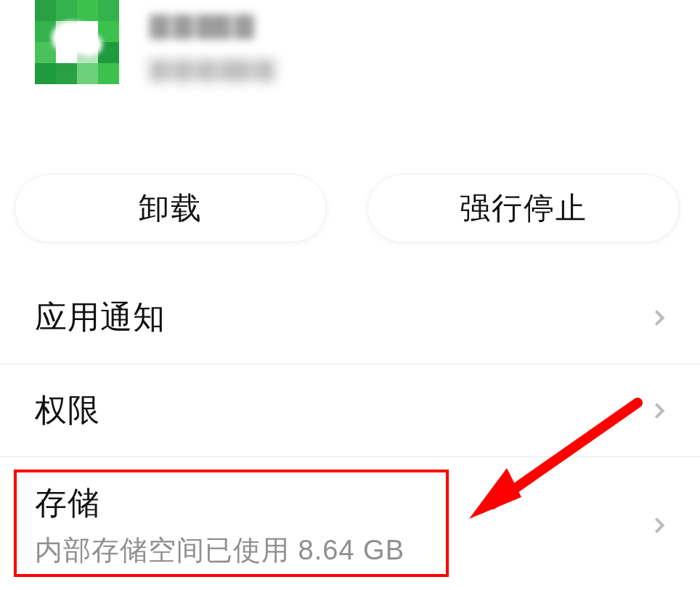 This screenshot has width=700, height=590. I want to click on storage-title: 存储, so click(353, 504).